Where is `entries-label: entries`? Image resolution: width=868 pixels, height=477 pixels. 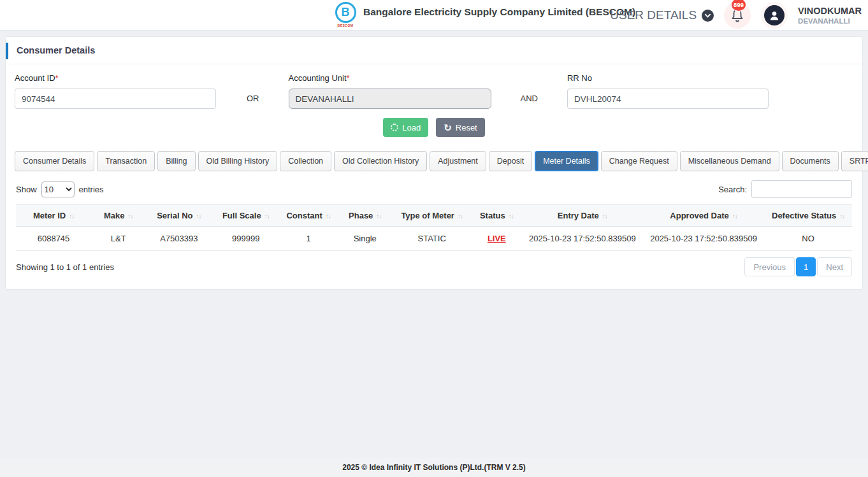
entries-label: entries is located at coordinates (92, 190).